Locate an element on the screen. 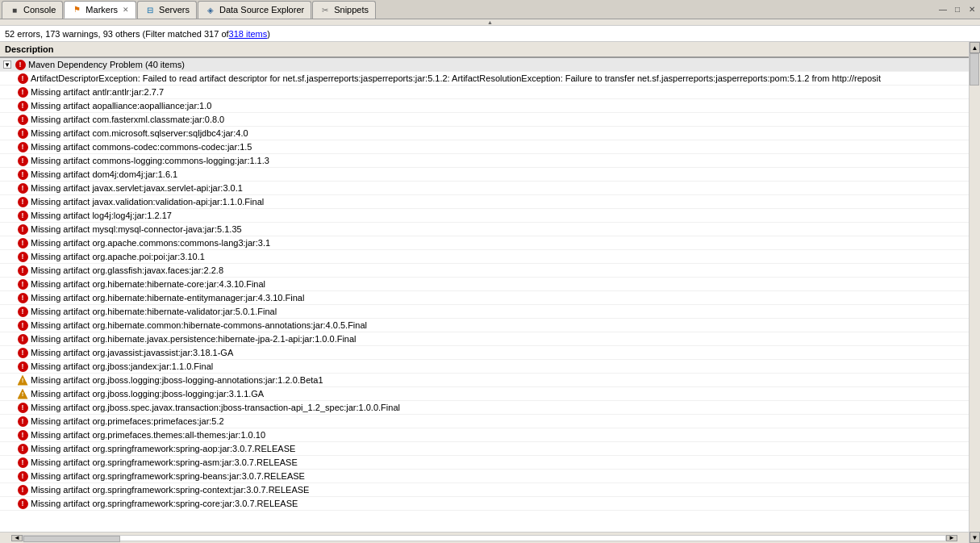  item-text: Missing artifact com.fasterxml.classmate… is located at coordinates (127, 119).